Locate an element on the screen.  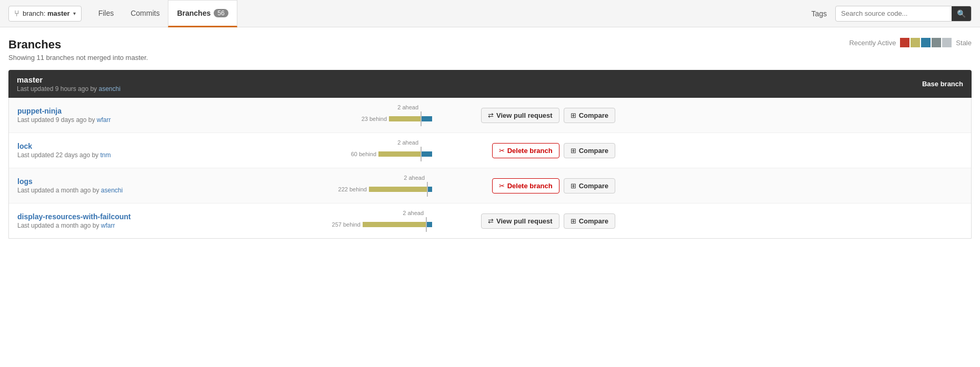
base-branch-label: Base branch is located at coordinates (943, 84).